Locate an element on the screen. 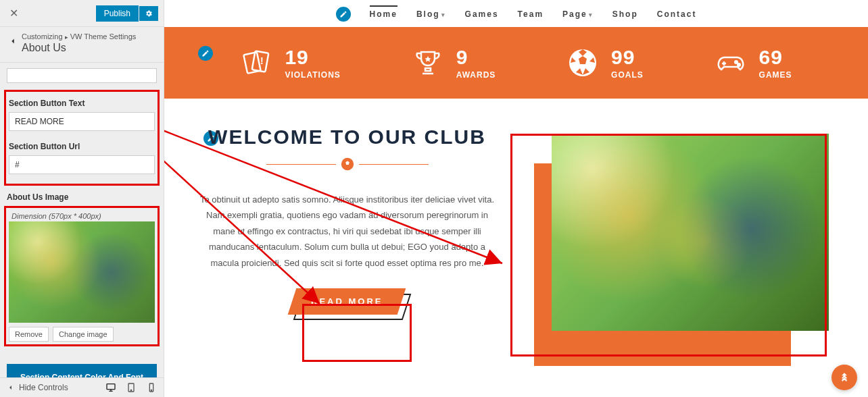 The image size is (868, 397). nav-contact: Contact is located at coordinates (677, 14).